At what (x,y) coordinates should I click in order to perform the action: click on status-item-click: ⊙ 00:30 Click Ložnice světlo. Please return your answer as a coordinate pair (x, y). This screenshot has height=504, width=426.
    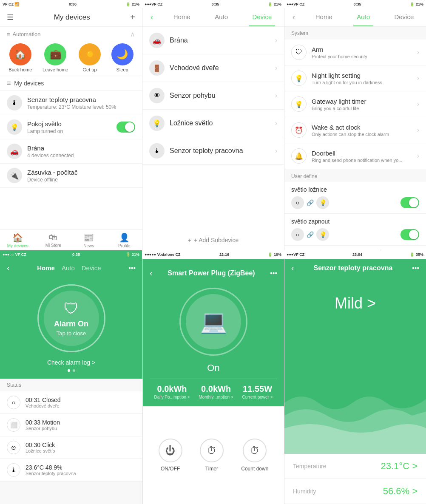
    Looking at the image, I should click on (71, 448).